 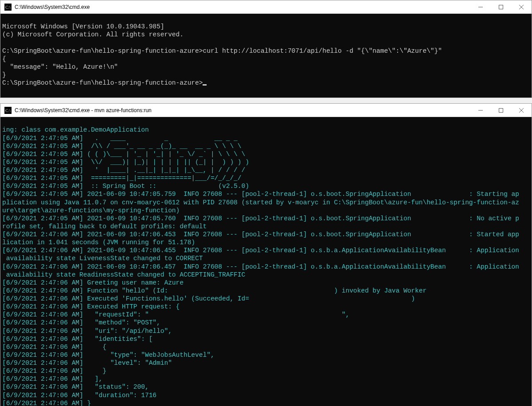 I want to click on log-line: "method": "POST",, so click(x=122, y=323).